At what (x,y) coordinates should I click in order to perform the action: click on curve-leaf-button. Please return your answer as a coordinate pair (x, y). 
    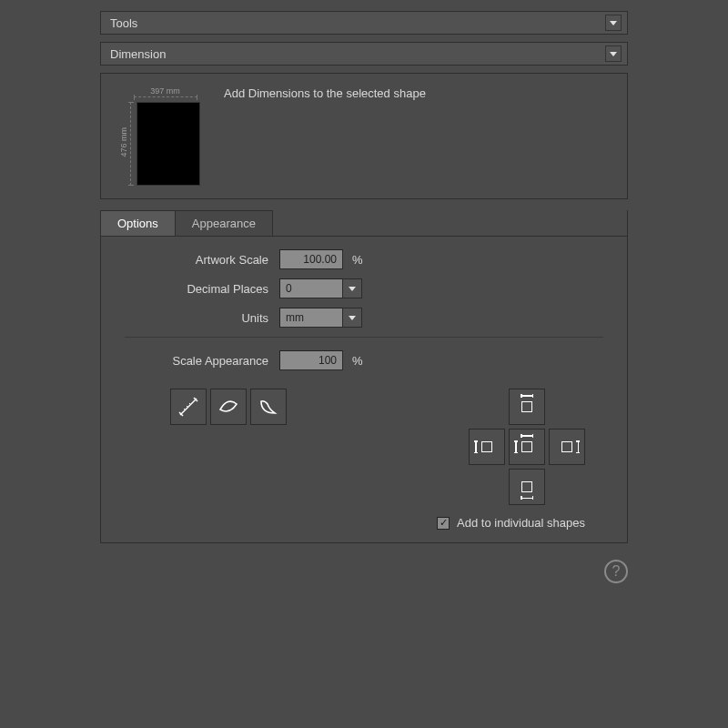
    Looking at the image, I should click on (228, 407).